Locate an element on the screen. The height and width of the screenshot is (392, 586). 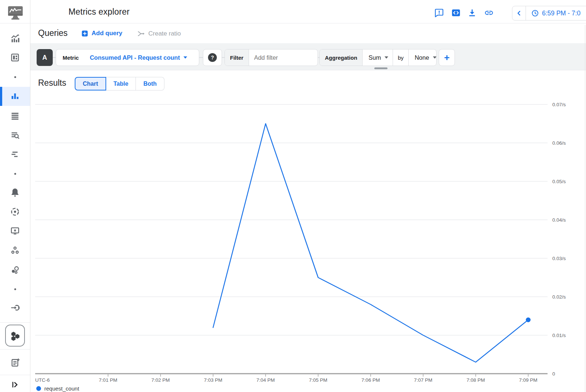
chart-legend: request_count is located at coordinates (58, 388).